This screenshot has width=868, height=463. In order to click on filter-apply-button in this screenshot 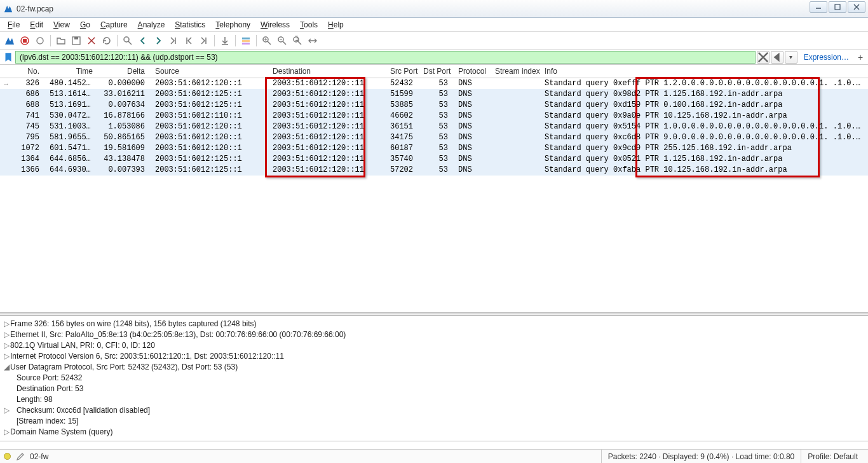, I will do `click(777, 57)`.